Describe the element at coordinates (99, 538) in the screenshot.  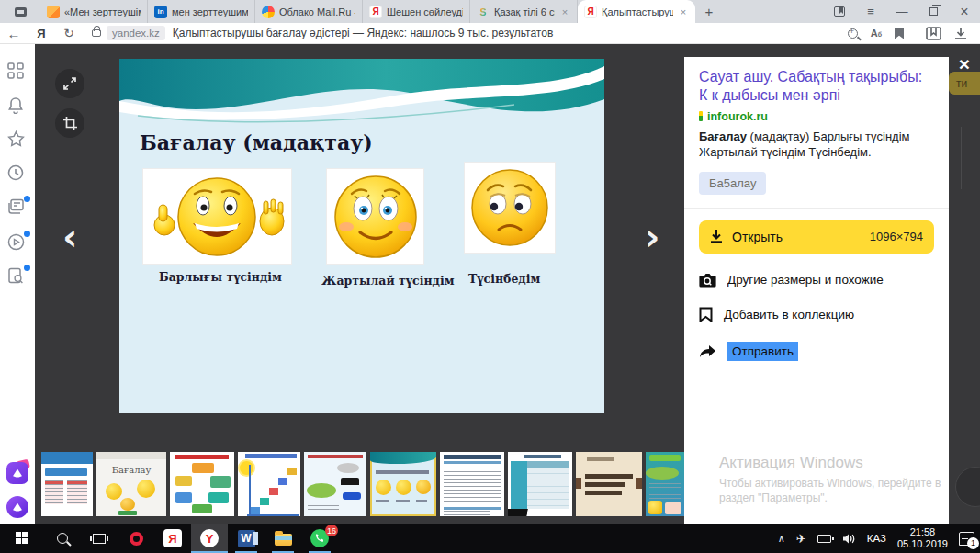
I see `task-view-button` at that location.